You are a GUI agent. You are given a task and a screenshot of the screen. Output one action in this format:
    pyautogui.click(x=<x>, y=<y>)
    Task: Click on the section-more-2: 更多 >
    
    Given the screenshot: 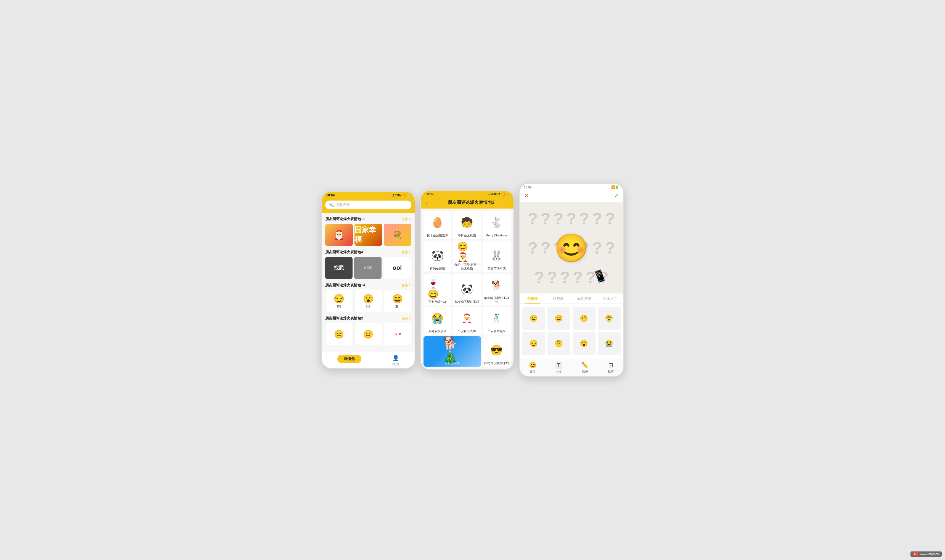 What is the action you would take?
    pyautogui.click(x=406, y=252)
    